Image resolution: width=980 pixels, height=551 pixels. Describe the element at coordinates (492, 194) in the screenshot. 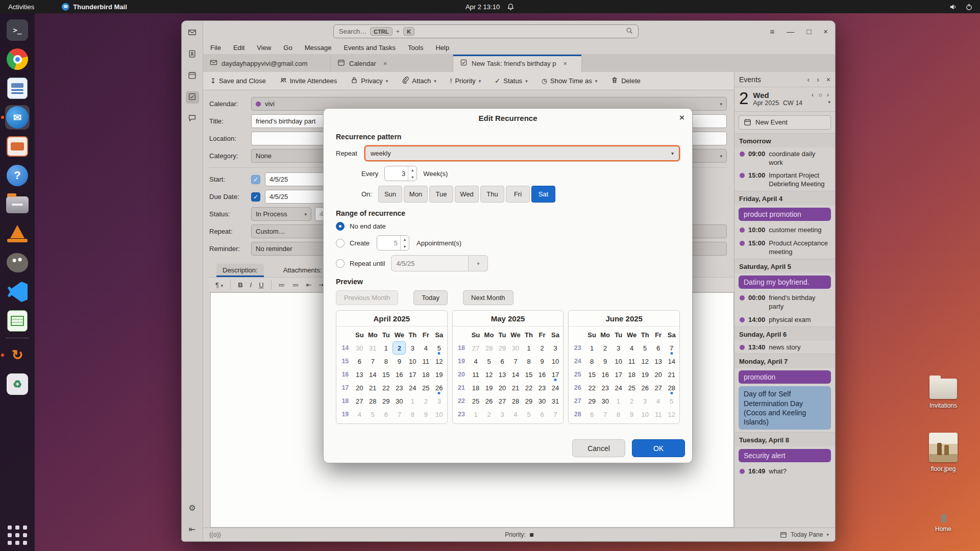

I see `weekday-toggle-thu: Thu` at that location.